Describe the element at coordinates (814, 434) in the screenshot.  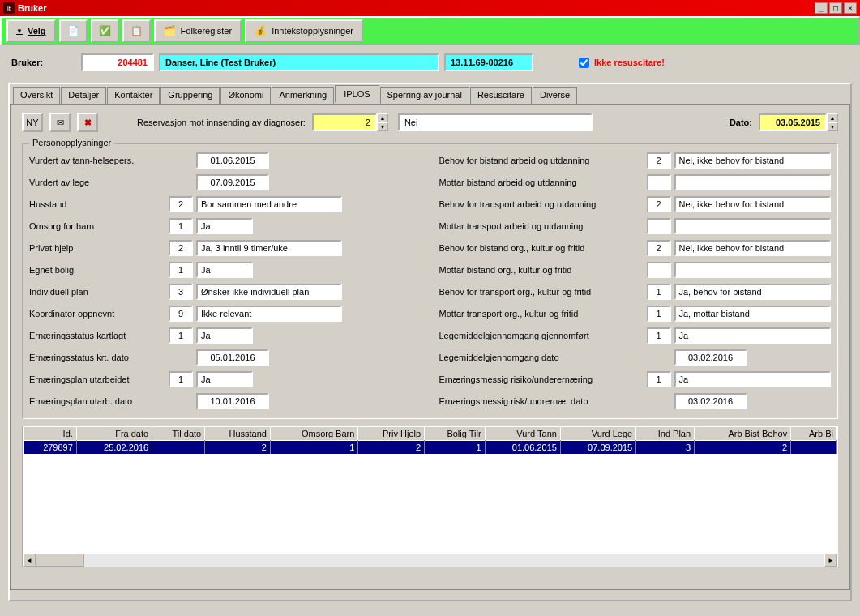
I see `grid-header: Arb Bi` at that location.